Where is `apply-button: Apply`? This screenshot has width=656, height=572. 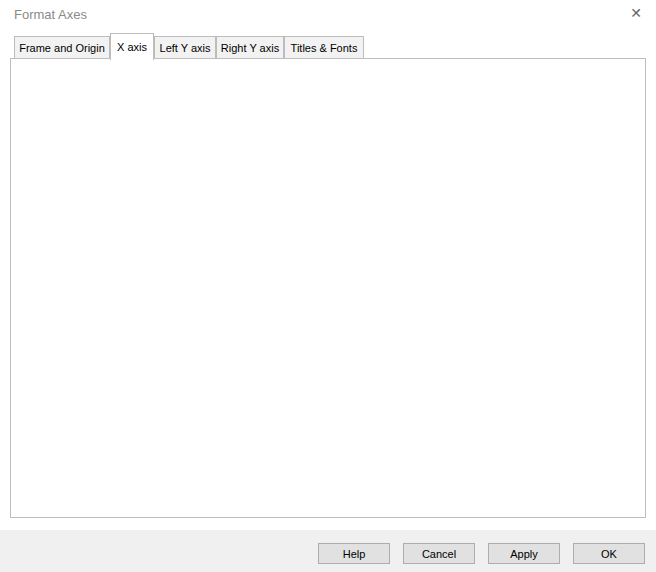 apply-button: Apply is located at coordinates (524, 554).